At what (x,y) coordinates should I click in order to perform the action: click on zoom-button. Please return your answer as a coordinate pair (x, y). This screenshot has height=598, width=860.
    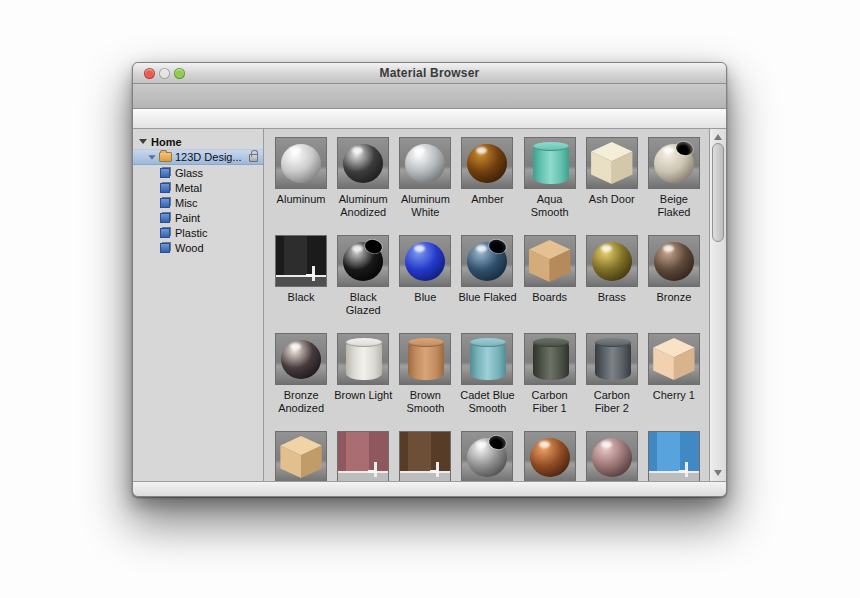
    Looking at the image, I should click on (180, 74).